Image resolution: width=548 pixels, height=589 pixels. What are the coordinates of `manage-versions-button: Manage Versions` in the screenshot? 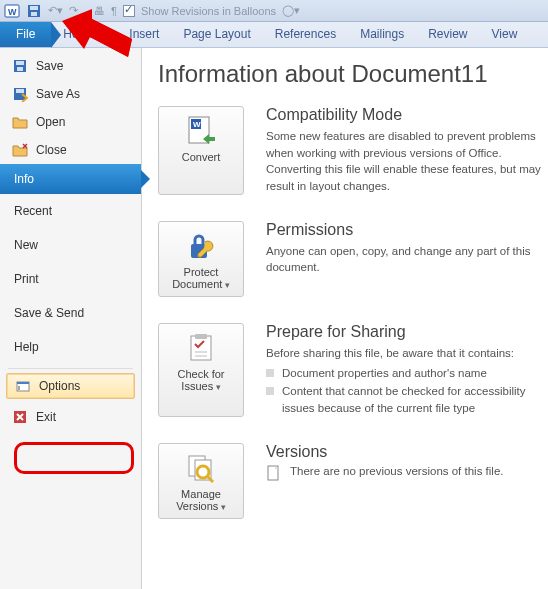 It's located at (201, 481).